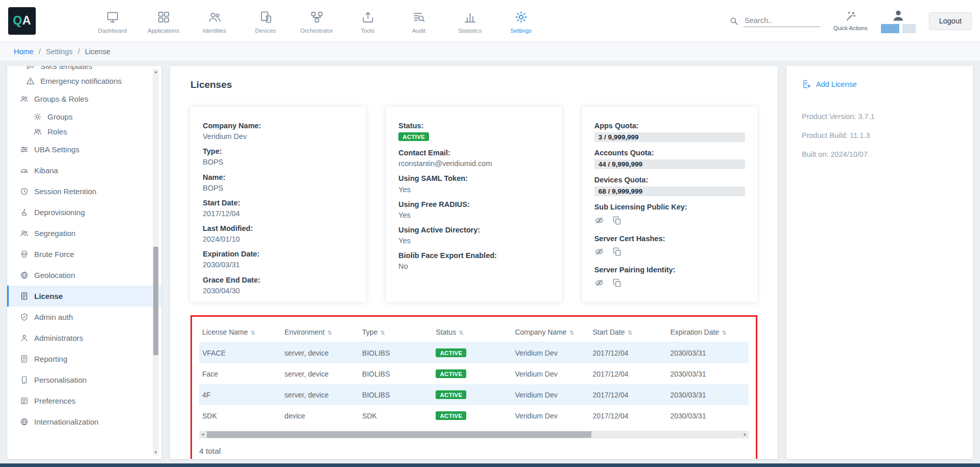  Describe the element at coordinates (84, 213) in the screenshot. I see `sidebar-item-deprovisioning: Deprovisioning` at that location.